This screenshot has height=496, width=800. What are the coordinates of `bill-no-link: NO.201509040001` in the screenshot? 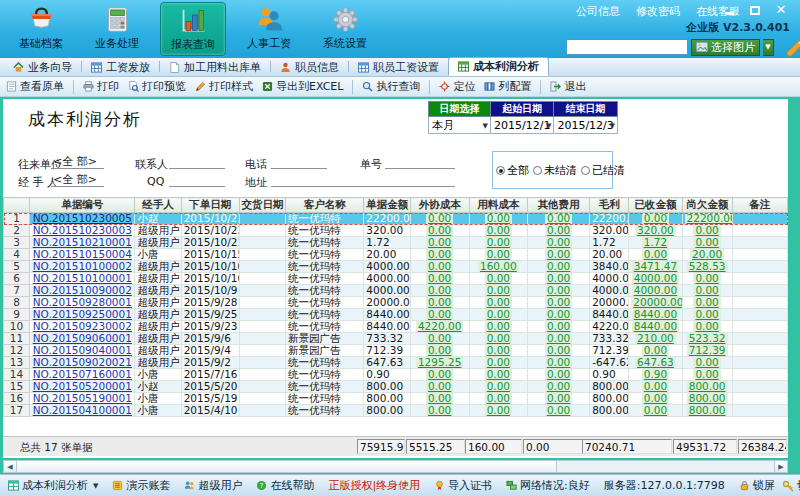 It's located at (82, 351).